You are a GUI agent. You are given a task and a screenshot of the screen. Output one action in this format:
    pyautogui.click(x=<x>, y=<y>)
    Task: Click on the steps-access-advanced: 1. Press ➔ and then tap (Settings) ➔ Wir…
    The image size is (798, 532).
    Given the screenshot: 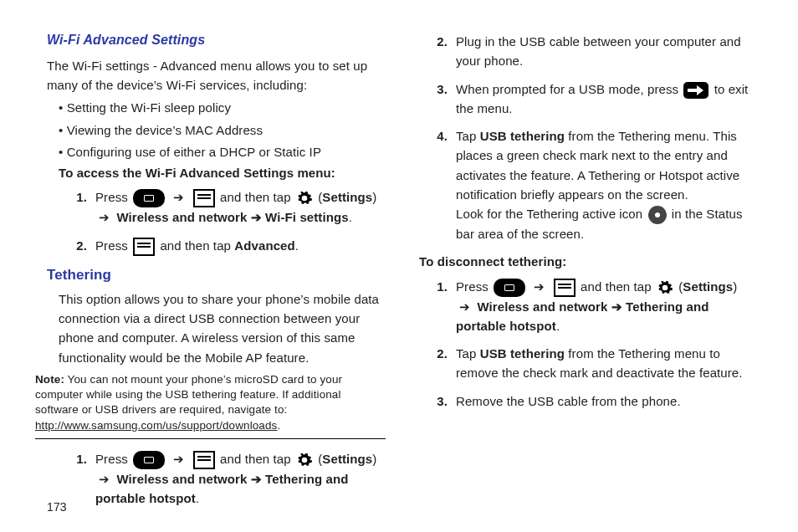 What is the action you would take?
    pyautogui.click(x=216, y=221)
    